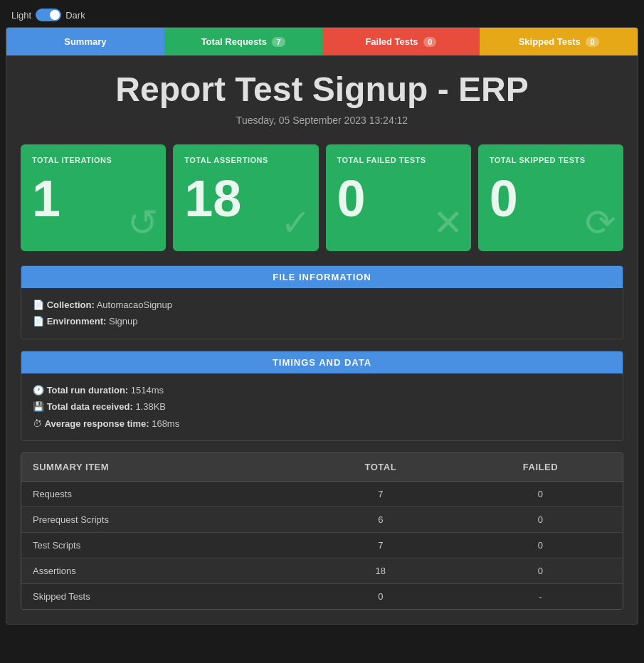  What do you see at coordinates (162, 494) in the screenshot?
I see `row-item-0: Requests` at bounding box center [162, 494].